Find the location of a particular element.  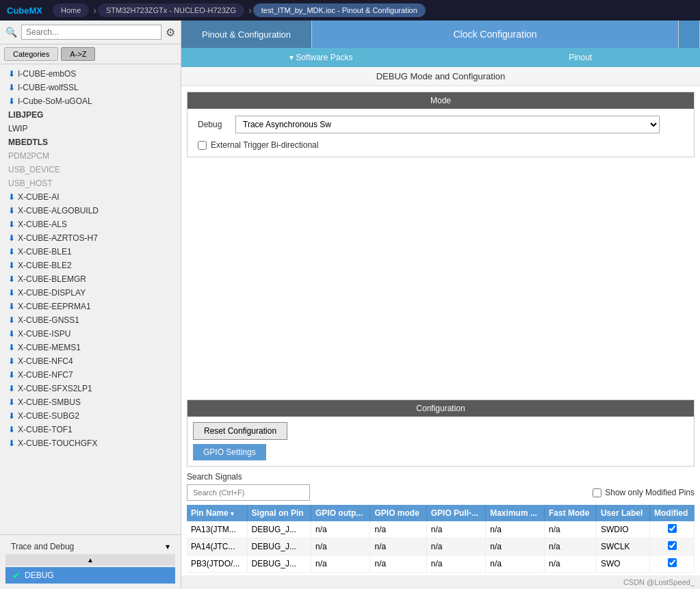

col-gpio-mode: GPIO mode is located at coordinates (398, 513).